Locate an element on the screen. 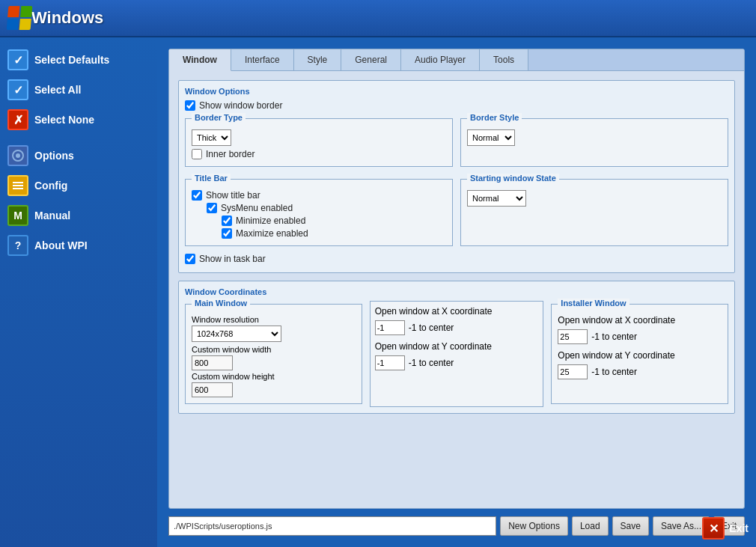 The image size is (756, 547). custom-height-input is located at coordinates (213, 390).